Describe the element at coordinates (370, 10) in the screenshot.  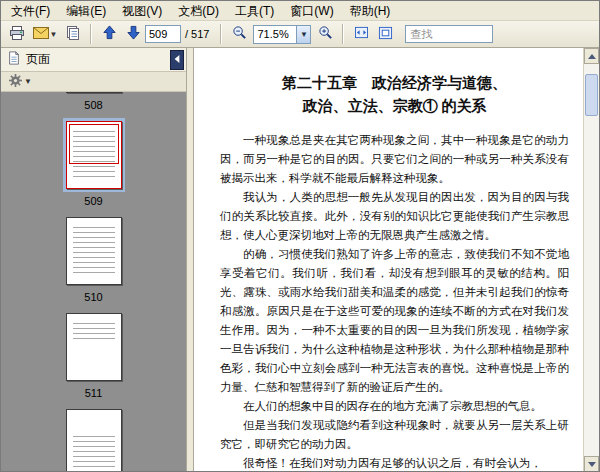
I see `menu-item: 帮助(H)` at that location.